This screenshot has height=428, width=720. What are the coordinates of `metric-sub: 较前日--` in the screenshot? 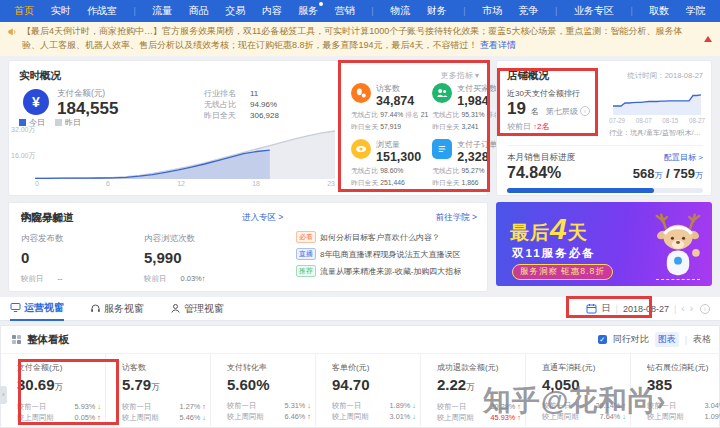 It's located at (42, 279).